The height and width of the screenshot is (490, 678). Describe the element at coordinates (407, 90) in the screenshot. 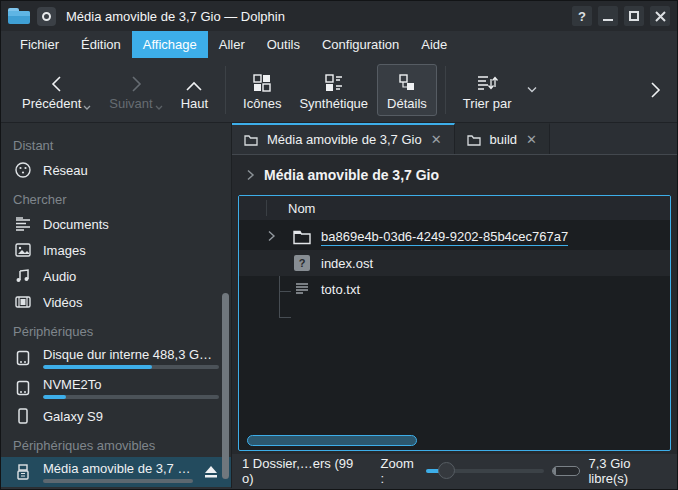

I see `details-view-button: Détails` at that location.